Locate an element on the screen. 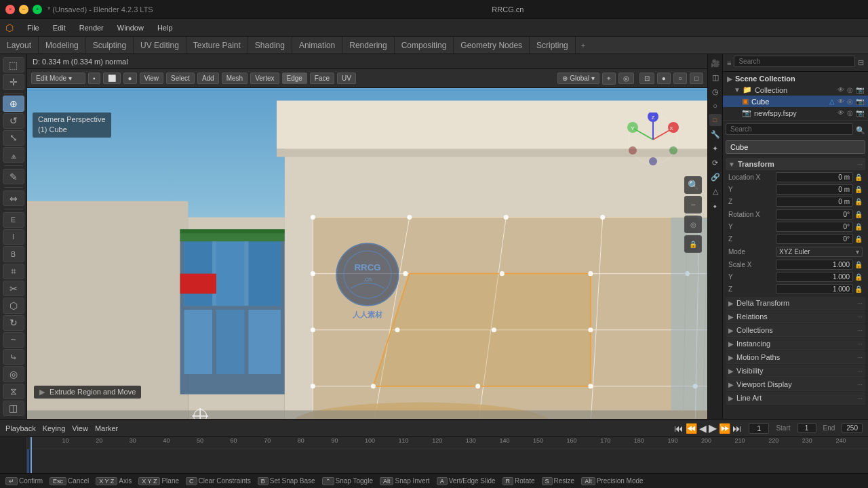 The image size is (868, 488). end-value: 250 is located at coordinates (852, 428).